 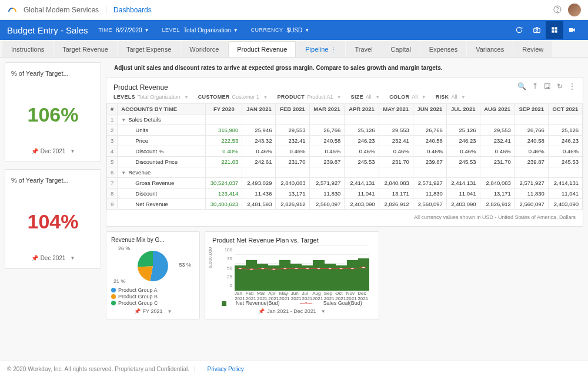 I want to click on bar-chart: $,000,000 0255075100125 Jan 2021Feb 2021…, so click(x=292, y=272).